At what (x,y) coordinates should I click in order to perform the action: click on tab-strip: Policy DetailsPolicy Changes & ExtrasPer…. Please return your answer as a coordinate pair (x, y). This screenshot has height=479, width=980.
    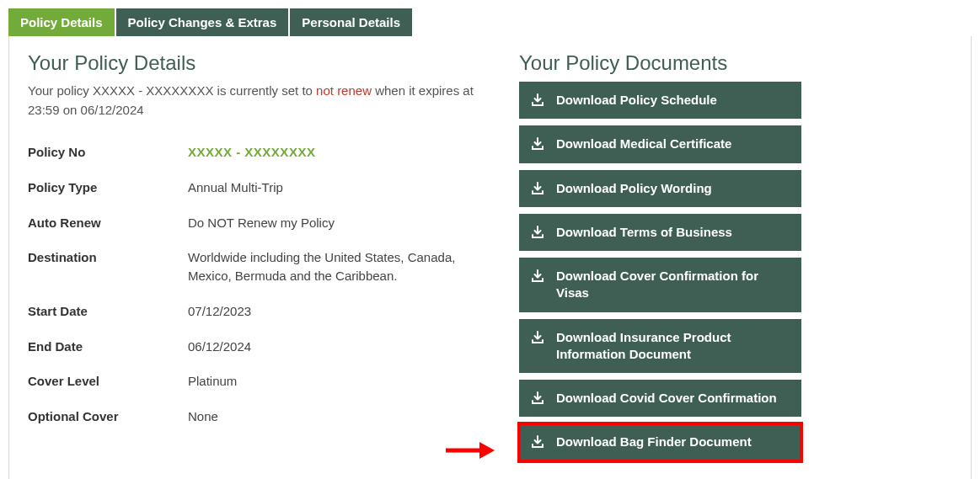
    Looking at the image, I should click on (490, 22).